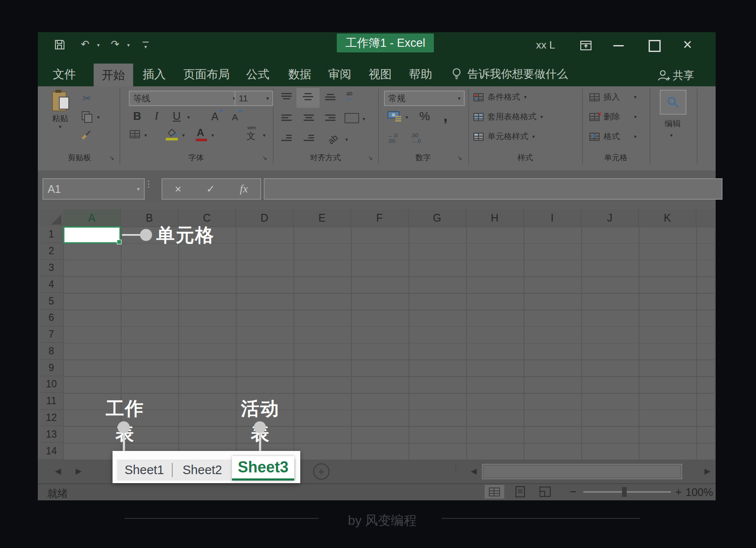  Describe the element at coordinates (92, 218) in the screenshot. I see `column-header-a: A` at that location.